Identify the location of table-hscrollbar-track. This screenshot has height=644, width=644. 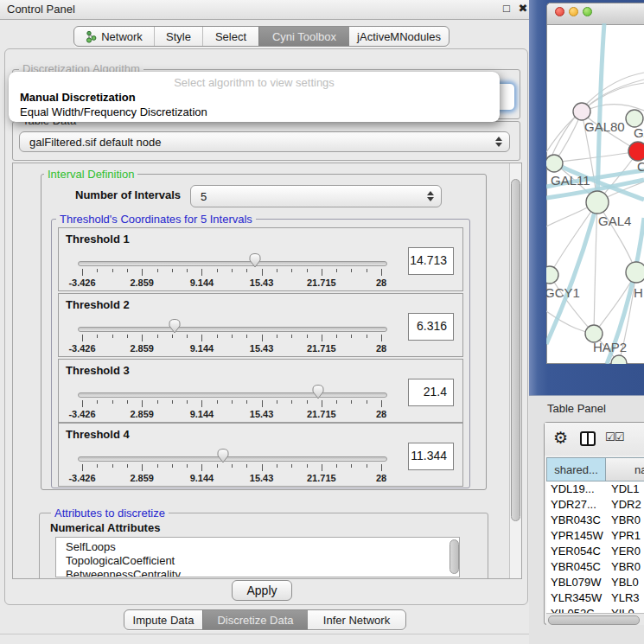
(595, 619).